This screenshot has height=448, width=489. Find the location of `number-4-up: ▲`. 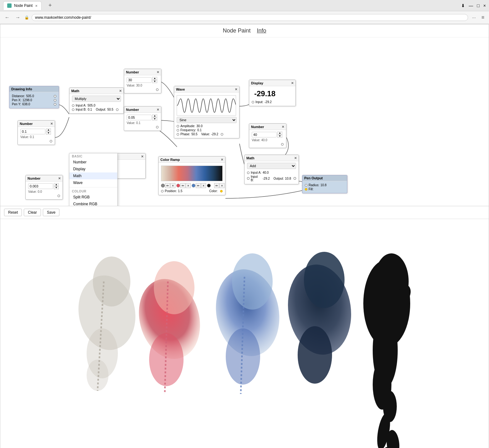

number-4-up: ▲ is located at coordinates (56, 185).